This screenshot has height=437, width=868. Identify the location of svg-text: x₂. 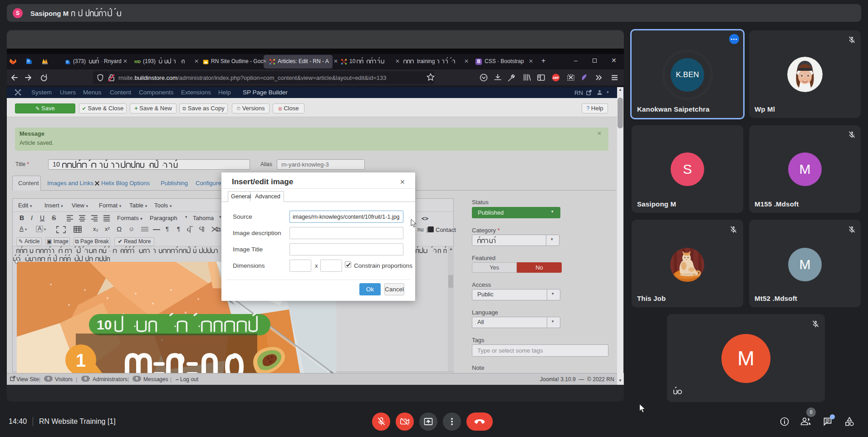
(96, 229).